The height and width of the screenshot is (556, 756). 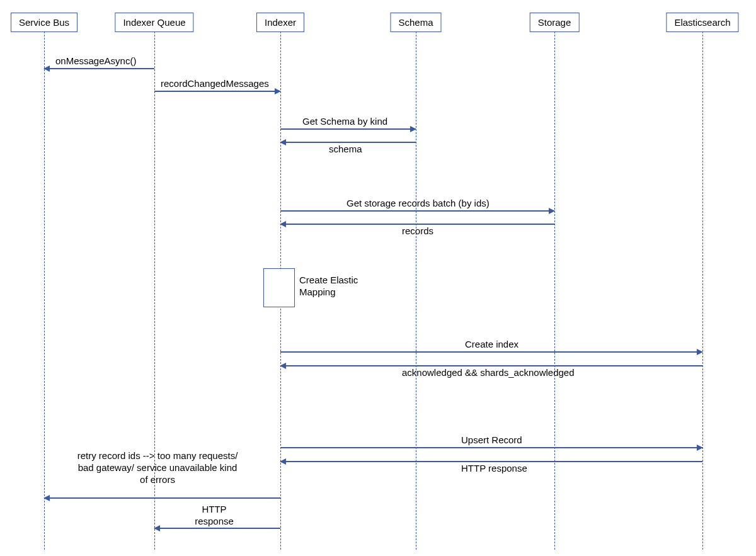 What do you see at coordinates (491, 366) in the screenshot?
I see `arrow-ack-shards` at bounding box center [491, 366].